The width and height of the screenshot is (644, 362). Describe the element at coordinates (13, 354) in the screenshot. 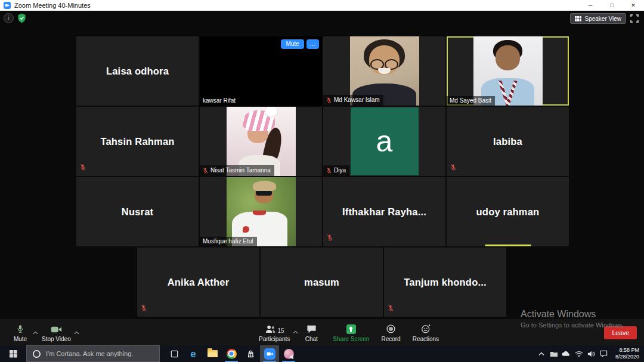

I see `start-button` at that location.